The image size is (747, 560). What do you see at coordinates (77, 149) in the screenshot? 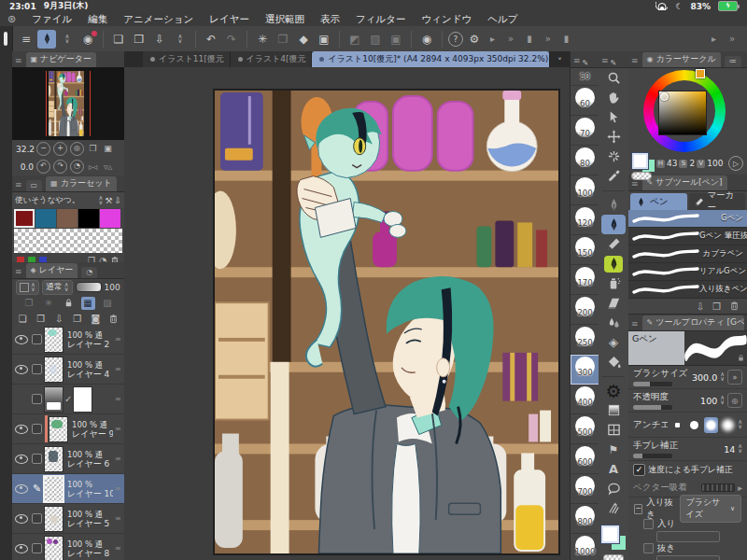
I see `zoom-100-button: ◎` at bounding box center [77, 149].